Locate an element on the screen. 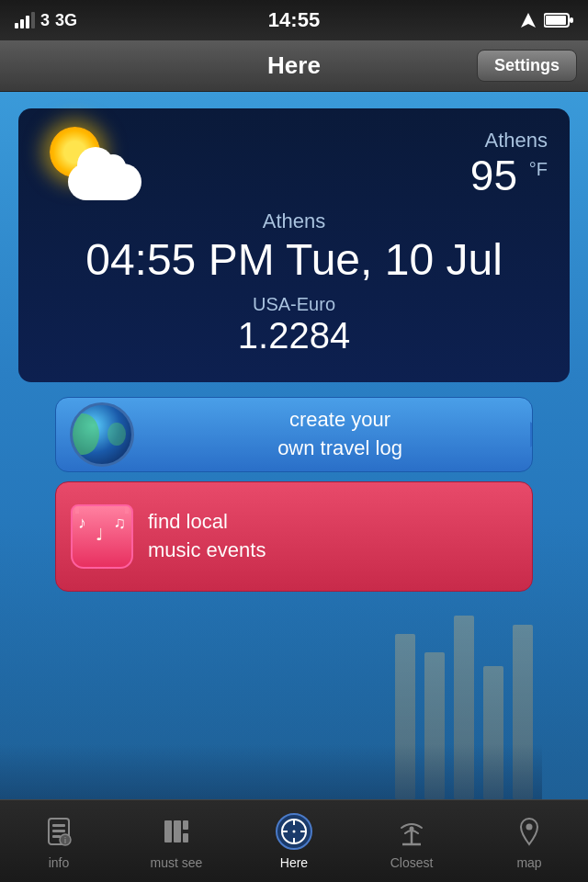 Image resolution: width=588 pixels, height=882 pixels. here-icon is located at coordinates (294, 831).